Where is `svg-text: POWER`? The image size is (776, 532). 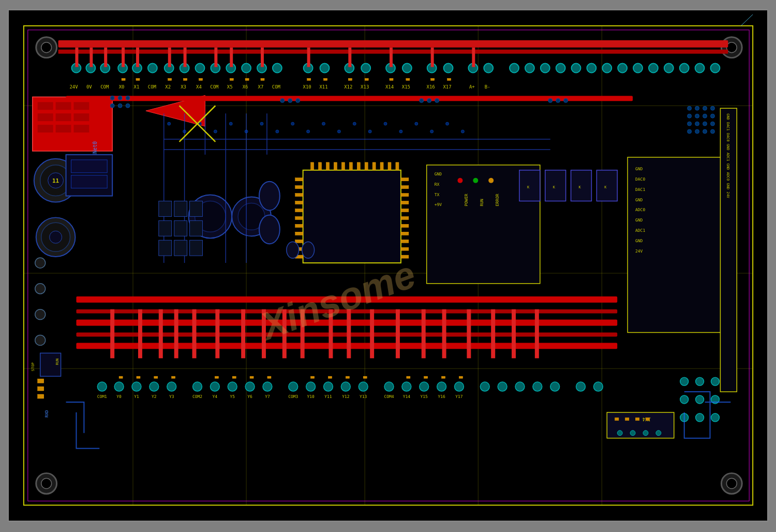 svg-text: POWER is located at coordinates (467, 200).